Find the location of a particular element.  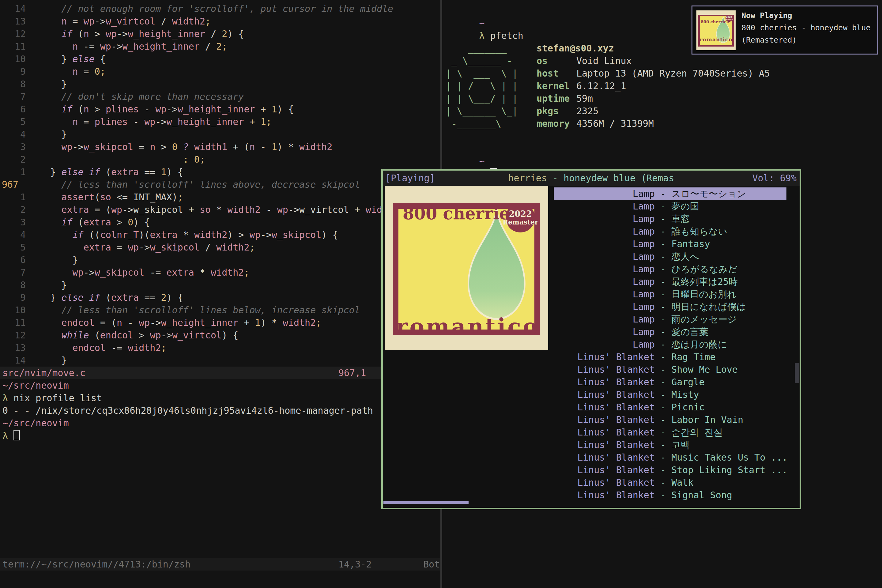

playlist-row: Lamp - 最終列車は25時 is located at coordinates (670, 282).